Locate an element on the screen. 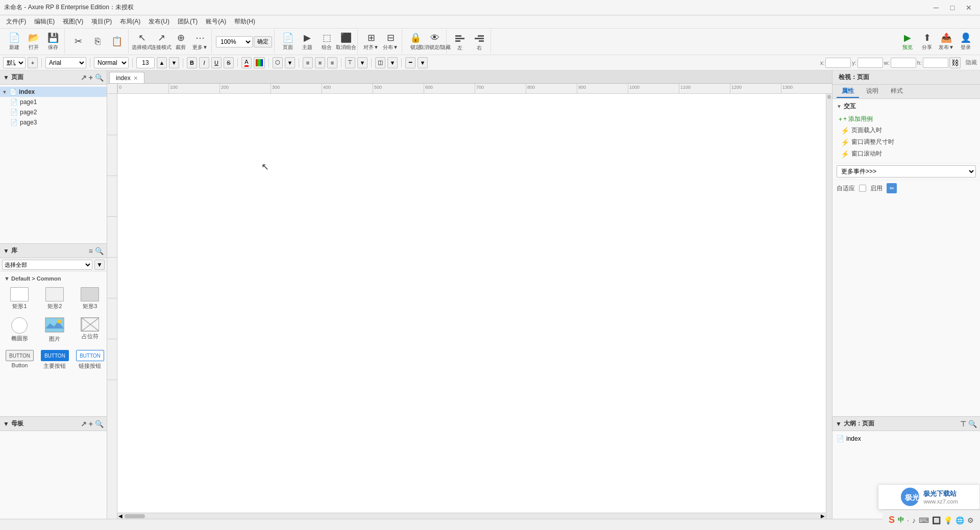  comp-item-placeholder: 占位符 is located at coordinates (90, 330).